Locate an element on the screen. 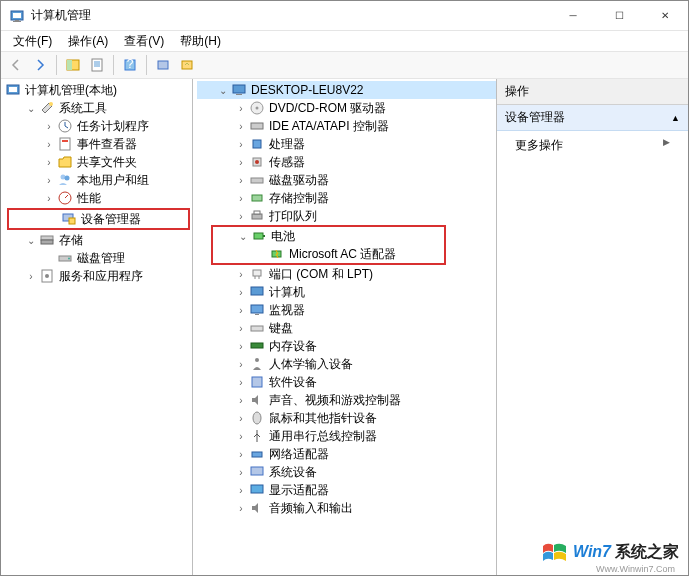 This screenshot has height=576, width=689. device-root: ⌄DESKTOP-LEU8V22 is located at coordinates (346, 90).